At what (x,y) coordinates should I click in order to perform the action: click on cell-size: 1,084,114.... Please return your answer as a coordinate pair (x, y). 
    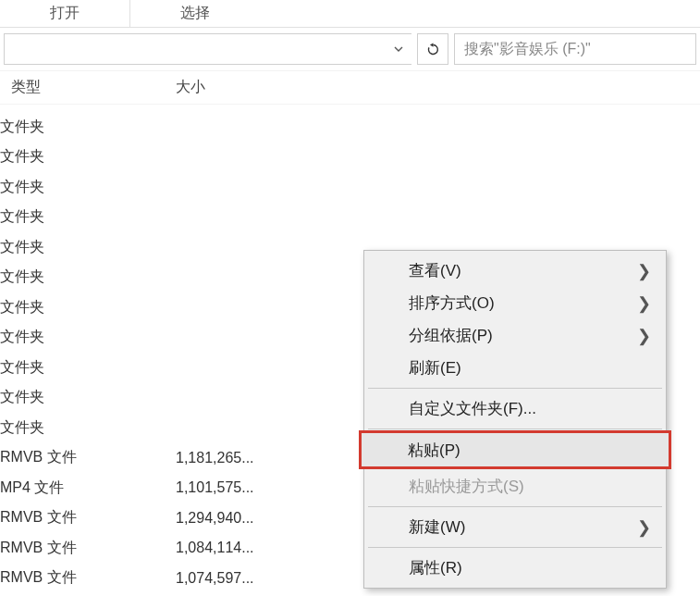
    Looking at the image, I should click on (245, 548).